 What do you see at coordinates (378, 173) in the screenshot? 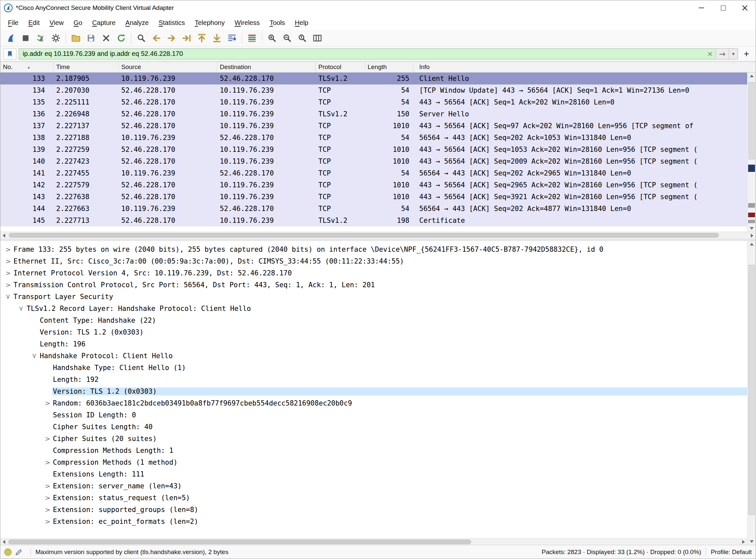
I see `packet-row: 141 2.227455 10.119.76.239 52.46.228.170…` at bounding box center [378, 173].